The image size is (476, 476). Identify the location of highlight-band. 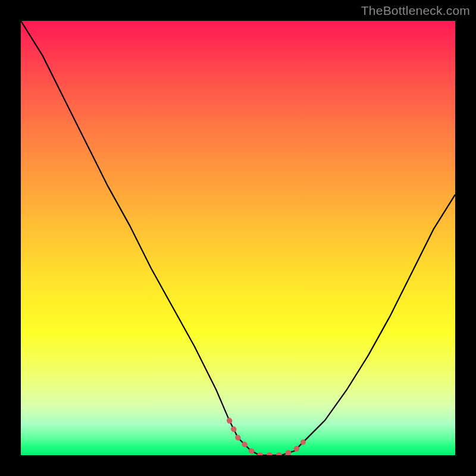
(266, 438).